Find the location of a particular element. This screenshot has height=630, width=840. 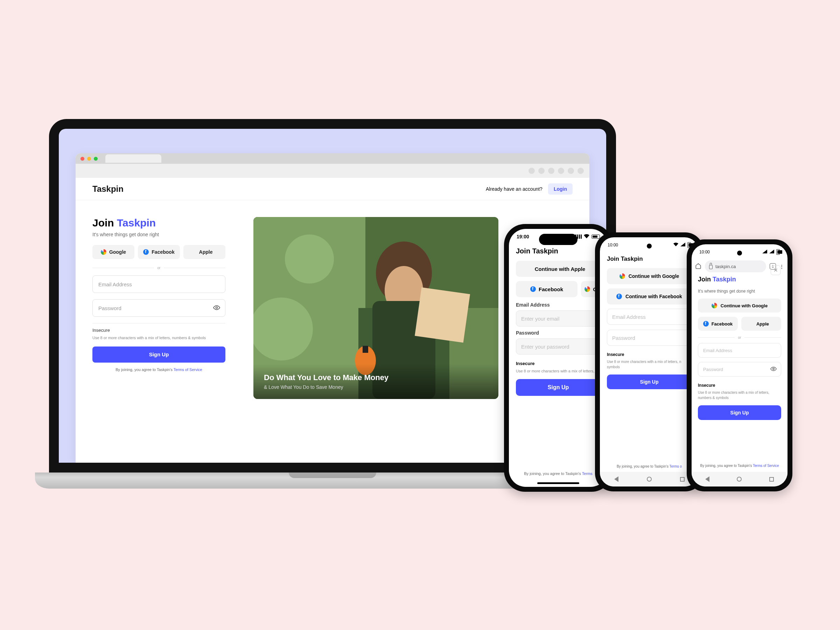

close-window-icon is located at coordinates (82, 159).